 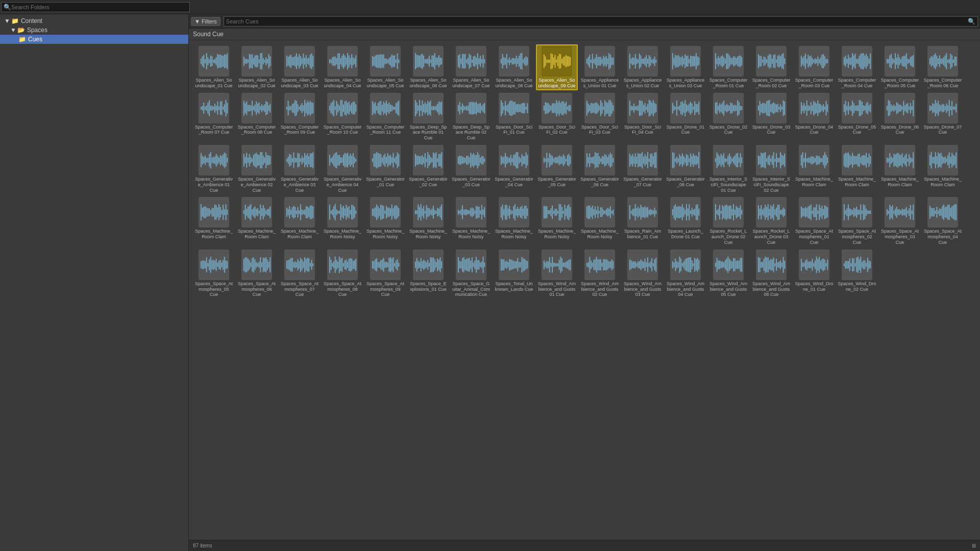 What do you see at coordinates (728, 273) in the screenshot?
I see `cue-item: Spaces_Wind_Ambience_and Gusts 05 Cue` at bounding box center [728, 273].